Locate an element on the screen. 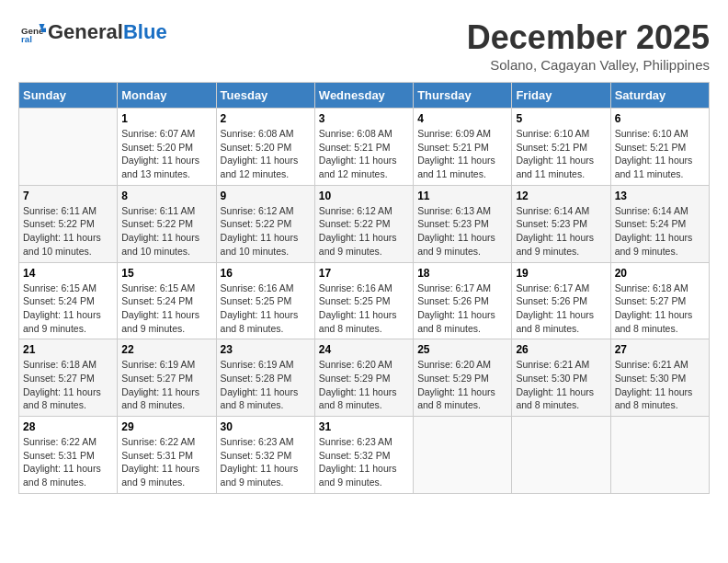  calendar-cell: 31Sunrise: 6:23 AM Sunset: 5:32 PM Dayli… is located at coordinates (364, 455).